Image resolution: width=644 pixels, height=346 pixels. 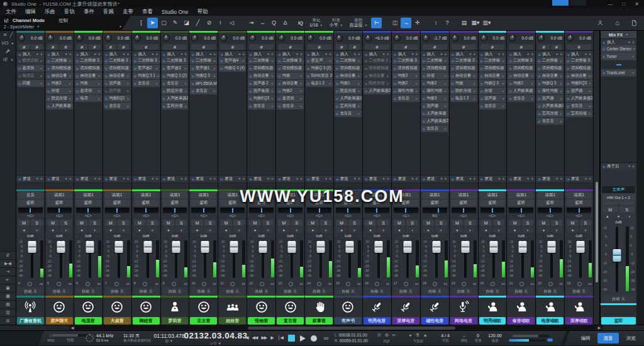 What do you see at coordinates (586, 338) in the screenshot?
I see `edit-view-button: 编辑` at bounding box center [586, 338].